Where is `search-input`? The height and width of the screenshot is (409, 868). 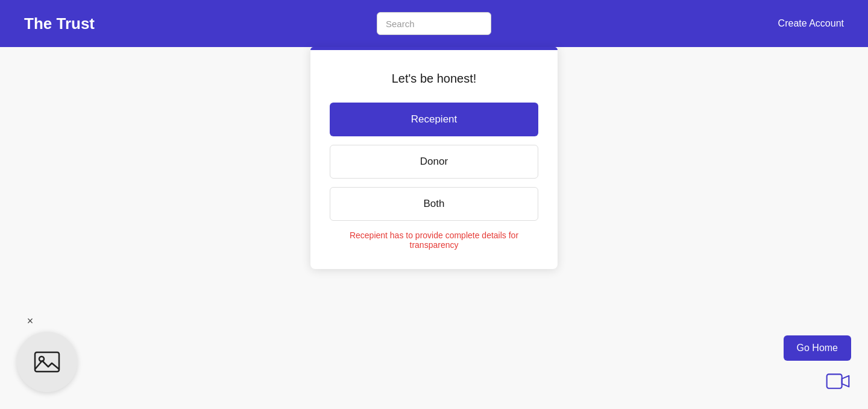
search-input is located at coordinates (434, 24).